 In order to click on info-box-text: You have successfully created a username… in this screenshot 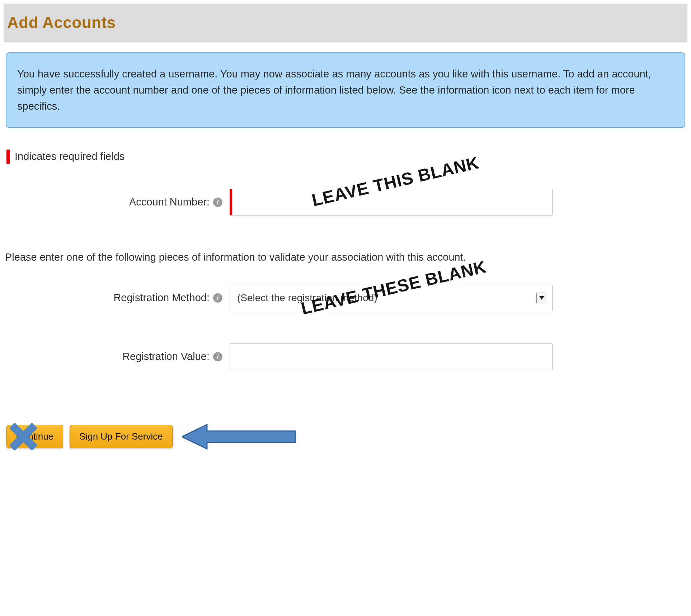, I will do `click(334, 90)`.